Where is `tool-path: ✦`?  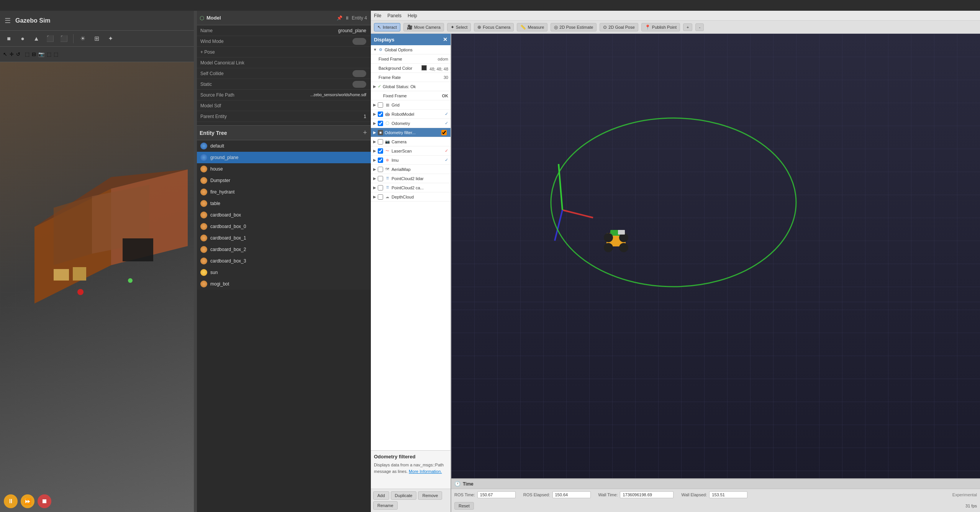 tool-path: ✦ is located at coordinates (110, 39).